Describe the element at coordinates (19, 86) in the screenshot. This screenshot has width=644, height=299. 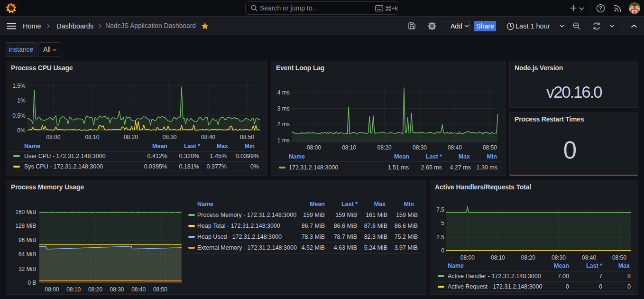
I see `svg-text: 1.5%` at that location.